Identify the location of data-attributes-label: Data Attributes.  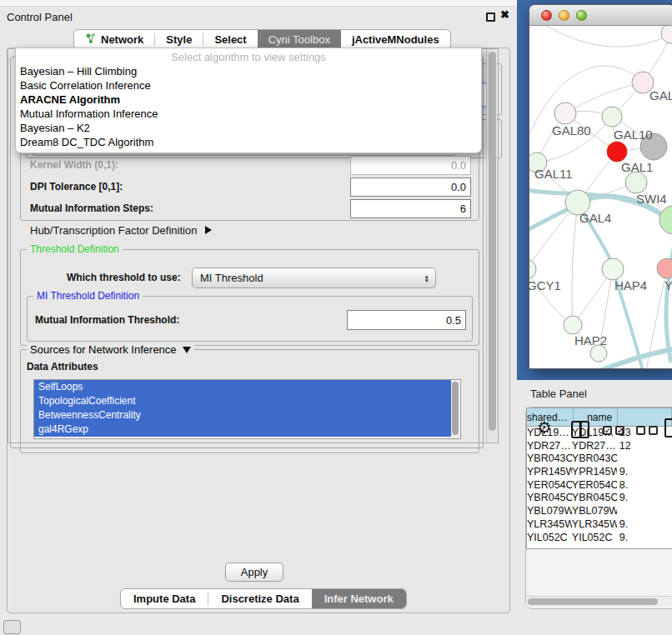
(63, 367).